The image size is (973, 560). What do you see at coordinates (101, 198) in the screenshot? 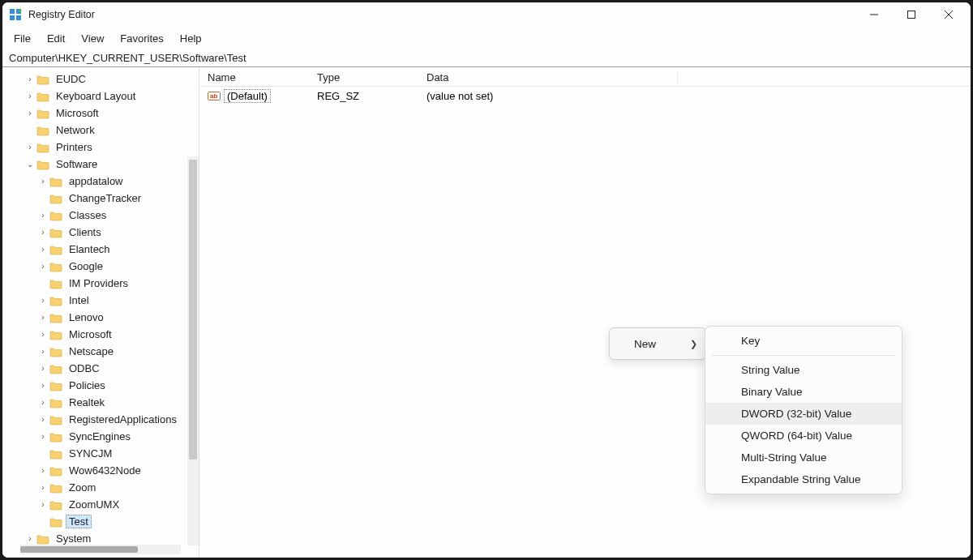
I see `tree-item: ChangeTracker` at bounding box center [101, 198].